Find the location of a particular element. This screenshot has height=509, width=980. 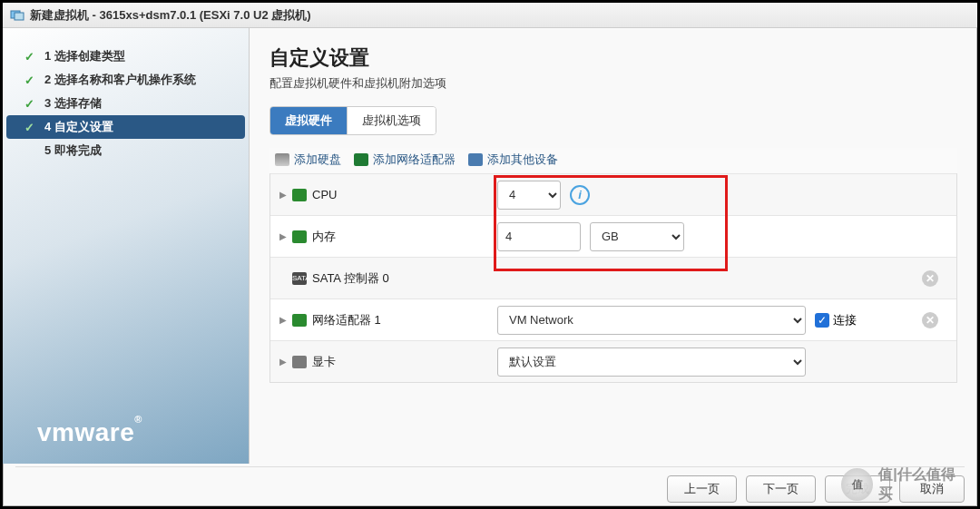

checkbox-checked-icon: ✓ is located at coordinates (822, 320).